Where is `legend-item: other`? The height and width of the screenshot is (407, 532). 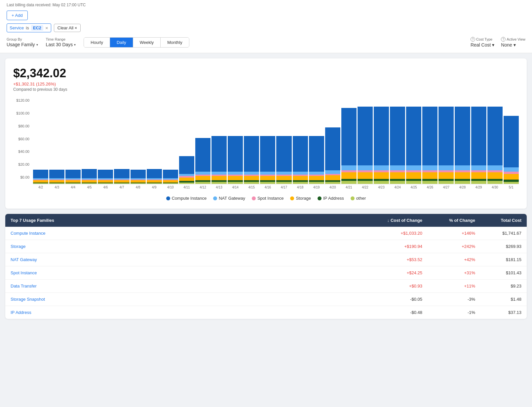 legend-item: other is located at coordinates (358, 198).